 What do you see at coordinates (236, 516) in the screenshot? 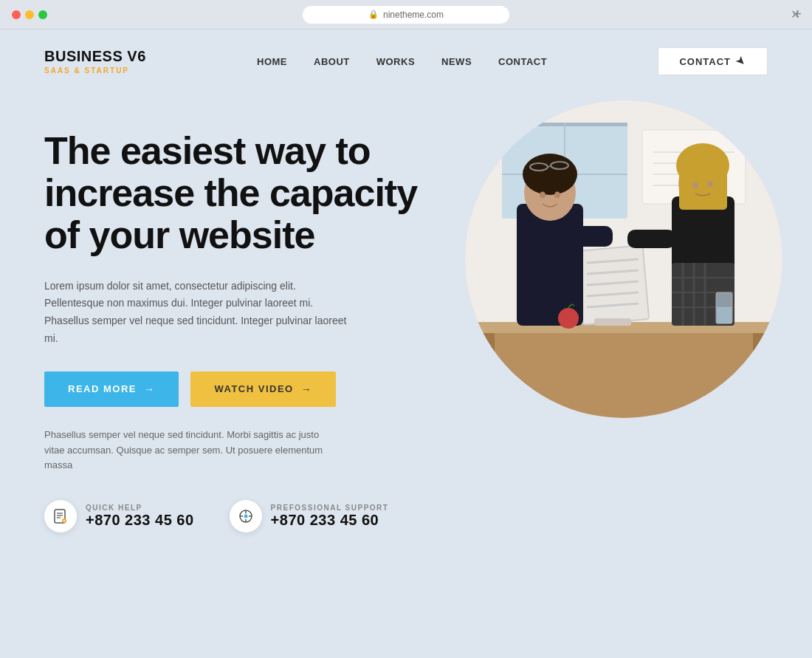
I see `hero-contacts: QUICK HELP +870 233 45 60` at bounding box center [236, 516].